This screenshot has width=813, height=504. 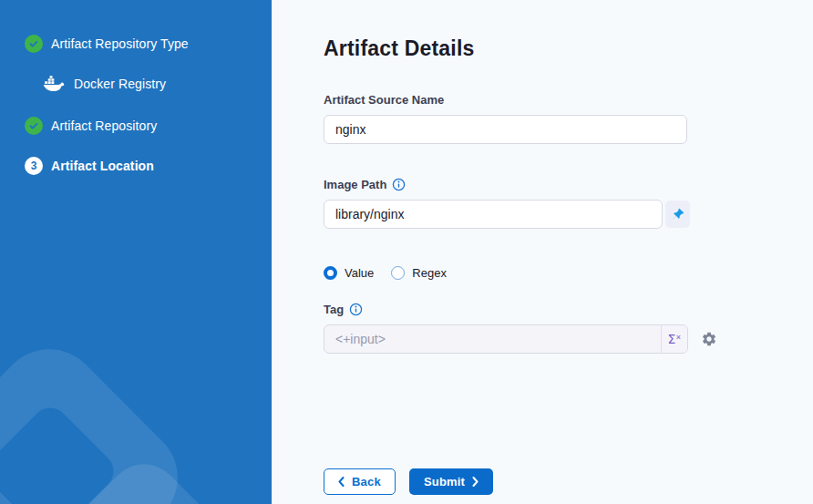 What do you see at coordinates (334, 310) in the screenshot?
I see `tag-label: Tag` at bounding box center [334, 310].